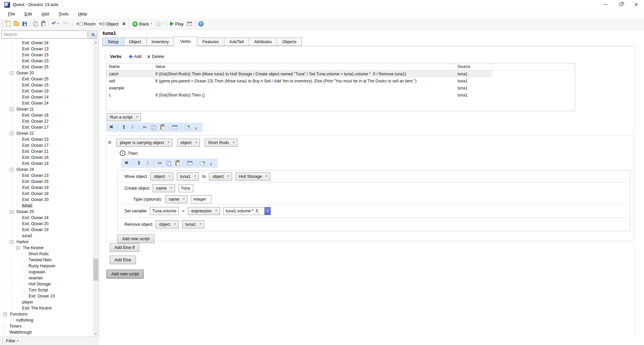 The image size is (644, 345). Describe the element at coordinates (46, 260) in the screenshot. I see `tree-item-twisted-nets: Twisted Nets` at that location.